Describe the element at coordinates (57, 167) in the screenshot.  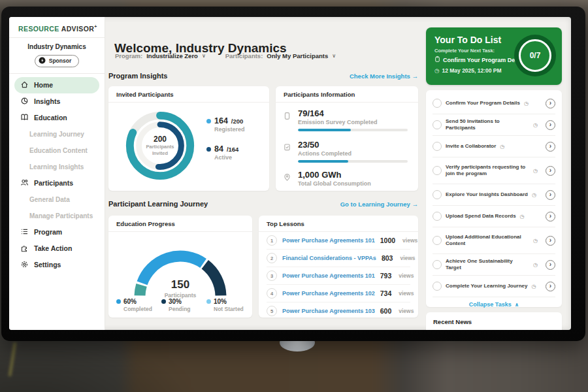
I see `sidebar-item-learning-insights: Learning Insights` at that location.